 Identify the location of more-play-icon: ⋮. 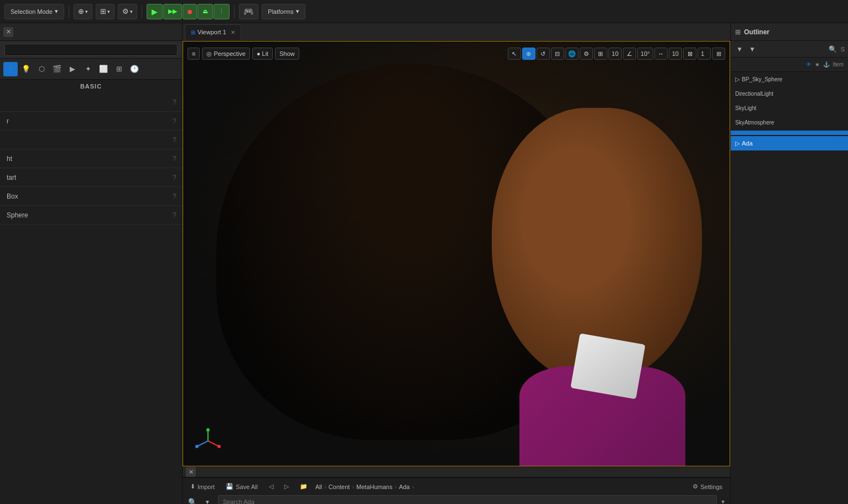
(221, 11).